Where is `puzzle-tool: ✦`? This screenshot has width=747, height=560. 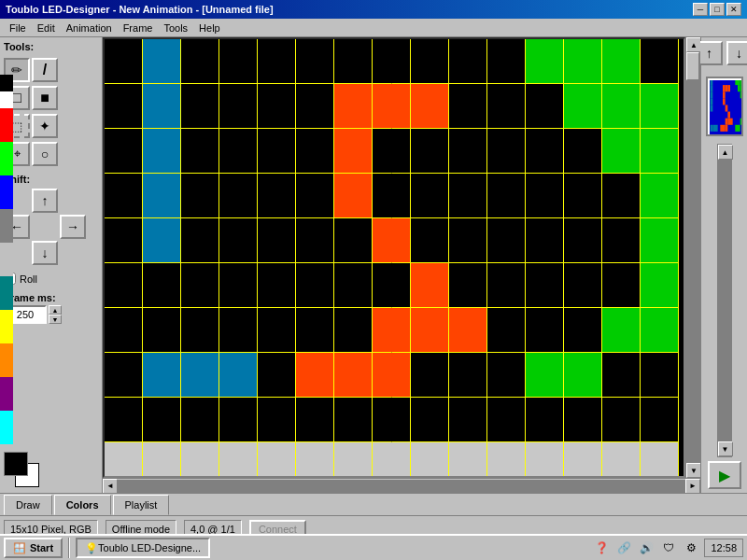
puzzle-tool: ✦ is located at coordinates (45, 126).